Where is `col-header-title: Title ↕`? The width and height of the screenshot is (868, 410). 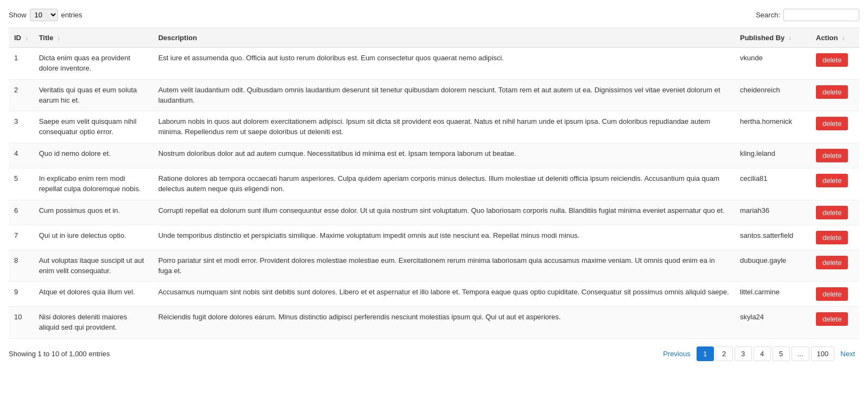 col-header-title: Title ↕ is located at coordinates (93, 38).